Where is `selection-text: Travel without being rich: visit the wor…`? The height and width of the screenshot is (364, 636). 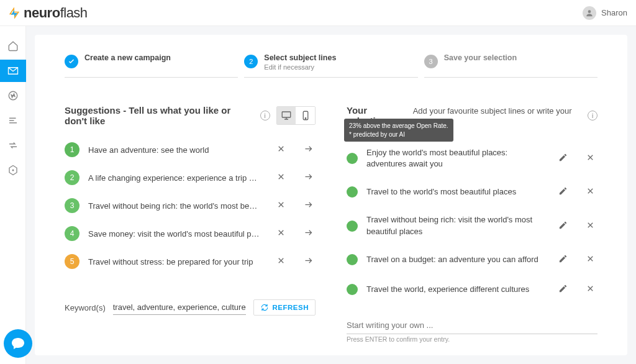
selection-text: Travel without being rich: visit the wor… is located at coordinates (455, 225).